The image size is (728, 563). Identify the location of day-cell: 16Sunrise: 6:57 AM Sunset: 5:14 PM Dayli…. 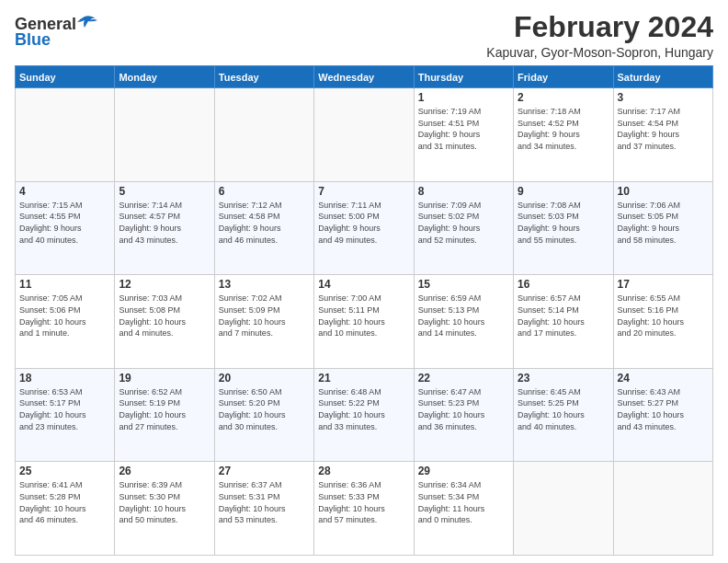
(563, 322).